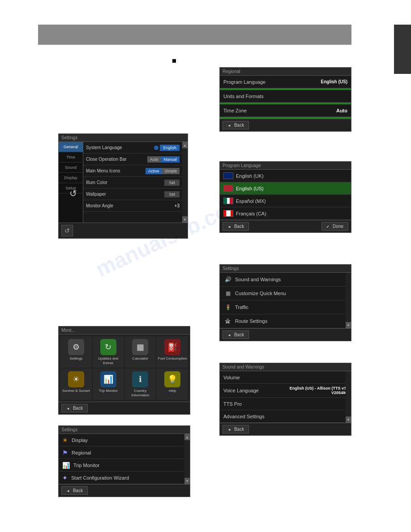 The width and height of the screenshot is (411, 532). I want to click on us-flag-icon, so click(228, 188).